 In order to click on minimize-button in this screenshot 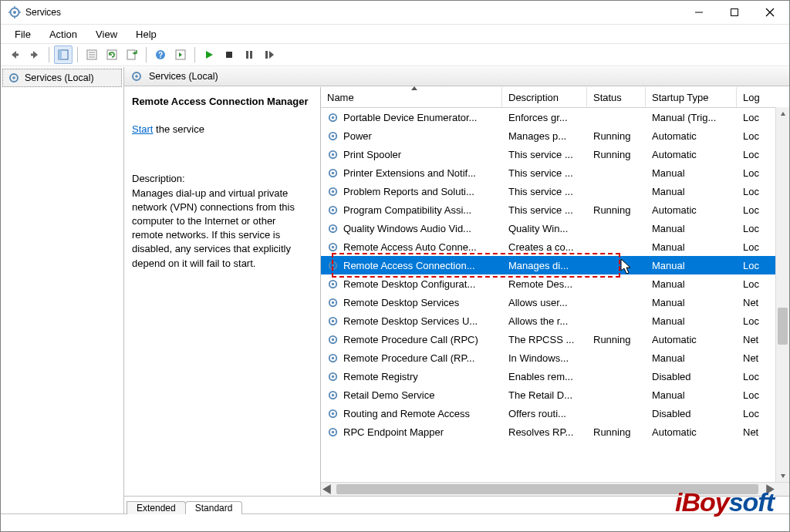, I will do `click(699, 12)`.